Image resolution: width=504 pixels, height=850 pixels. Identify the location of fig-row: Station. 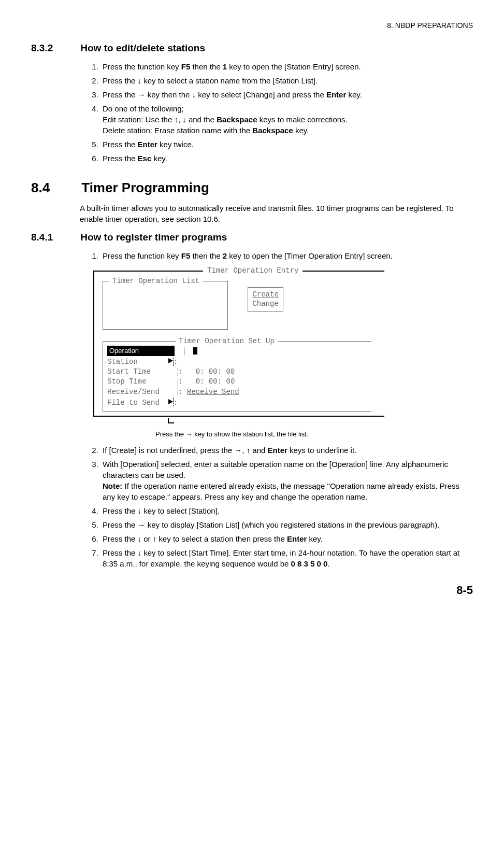
(138, 361).